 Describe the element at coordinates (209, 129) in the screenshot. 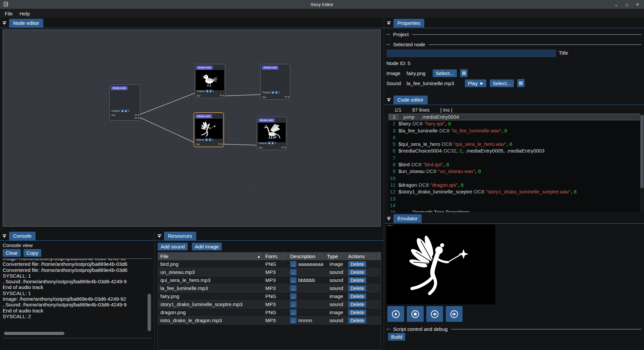

I see `node-image-fairy` at that location.